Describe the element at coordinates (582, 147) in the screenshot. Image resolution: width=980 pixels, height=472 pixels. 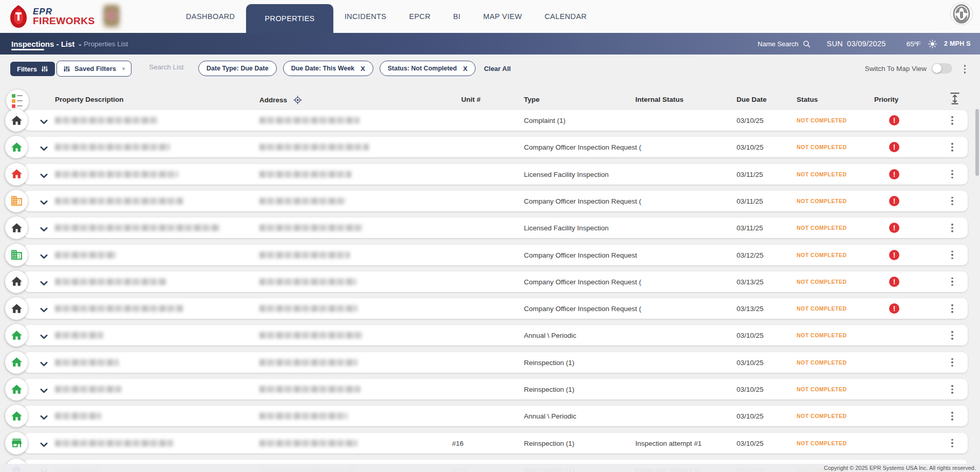
I see `inspection-type: Company Officer Inspection Request (` at that location.